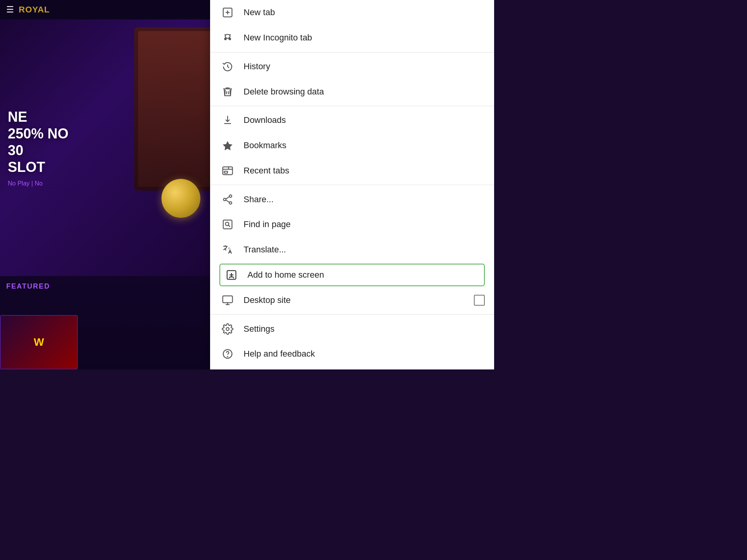  What do you see at coordinates (106, 10) in the screenshot?
I see `website-header: ☰ ROYAL` at bounding box center [106, 10].